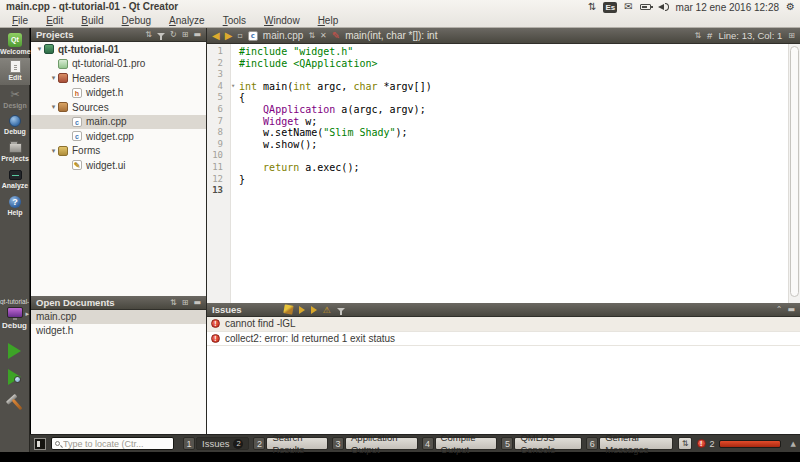 The height and width of the screenshot is (462, 800). I want to click on clear-issues-icon, so click(288, 309).